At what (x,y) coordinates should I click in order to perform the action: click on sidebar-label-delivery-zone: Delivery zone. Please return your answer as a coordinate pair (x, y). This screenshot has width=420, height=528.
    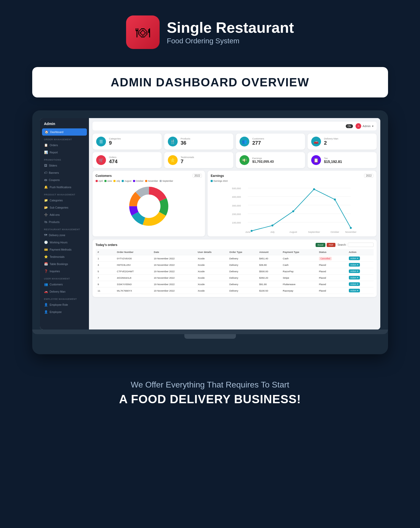
    Looking at the image, I should click on (57, 235).